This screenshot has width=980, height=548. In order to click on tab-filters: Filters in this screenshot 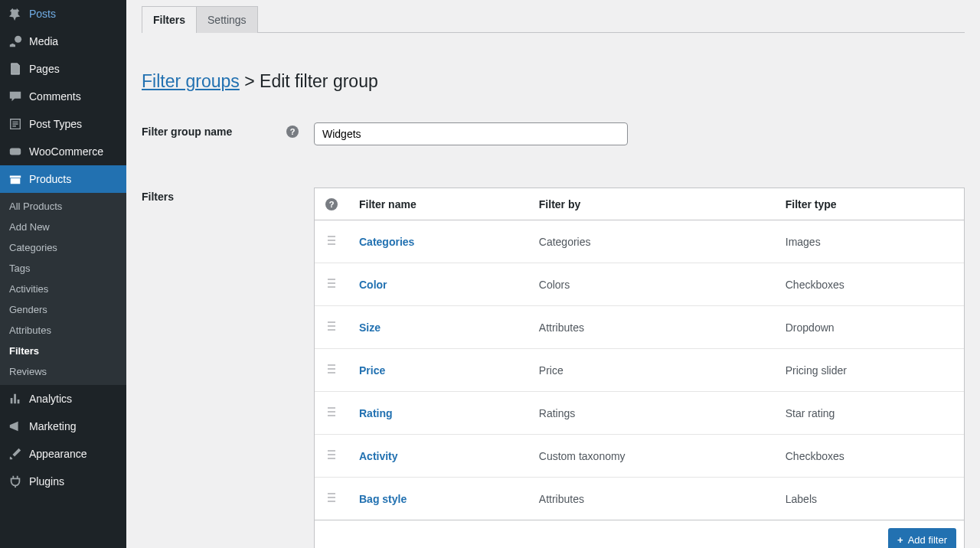, I will do `click(169, 20)`.